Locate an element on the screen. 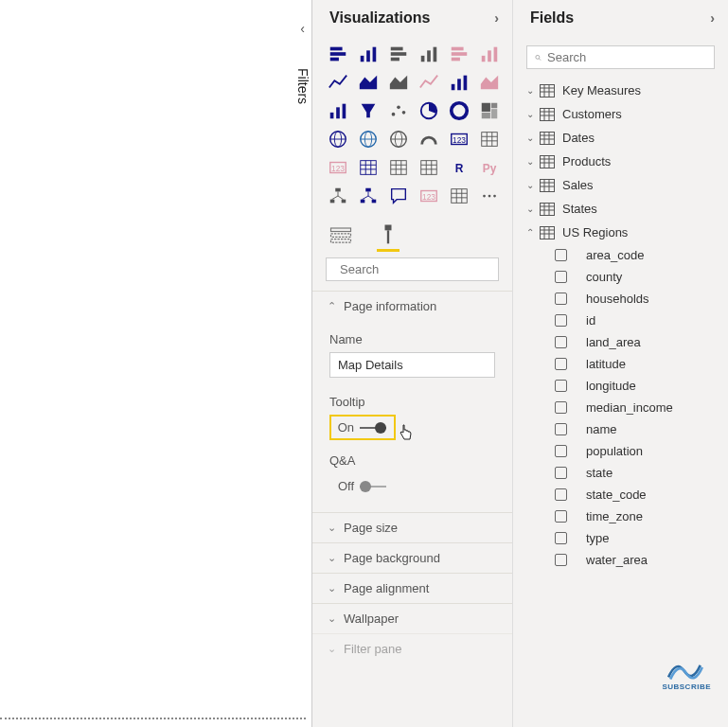 This screenshot has width=728, height=727. viz-line-col-icon is located at coordinates (429, 82).